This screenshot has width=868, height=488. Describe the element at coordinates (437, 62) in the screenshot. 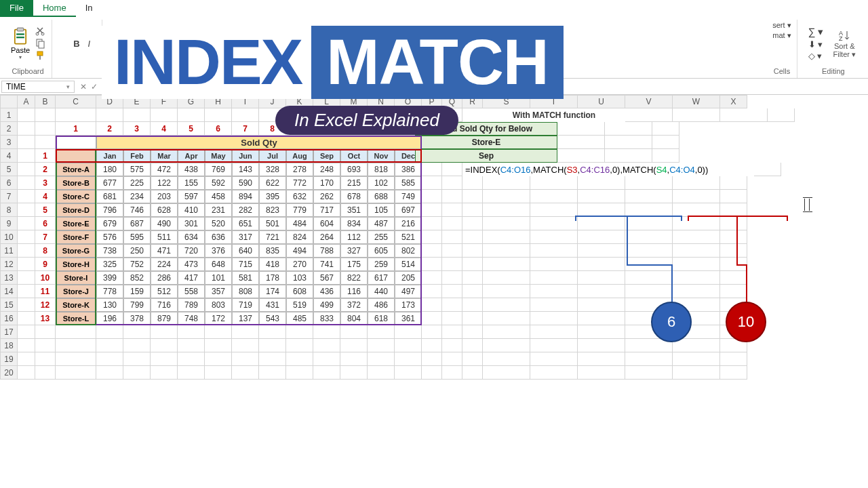

I see `title-match: MATCH` at that location.